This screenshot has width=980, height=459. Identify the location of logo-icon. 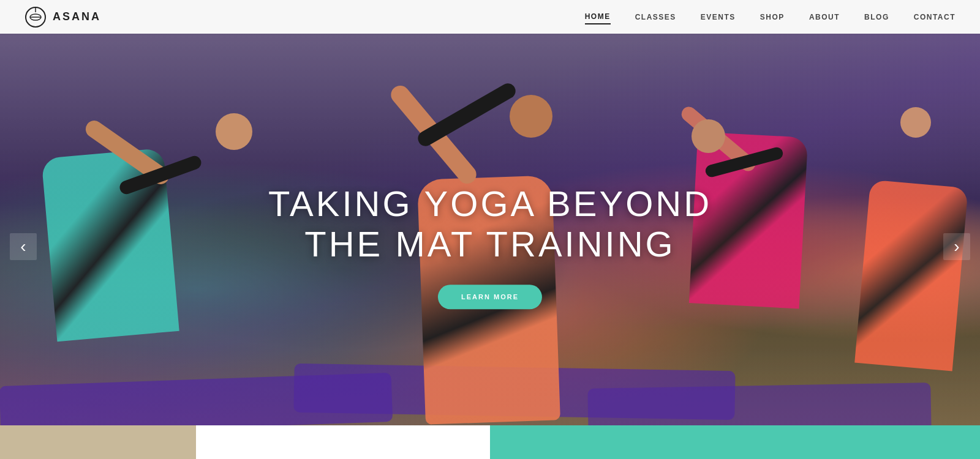
(36, 17).